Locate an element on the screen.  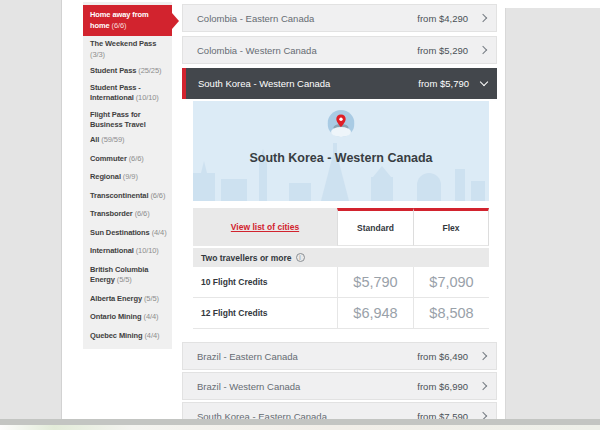
sidebar-item-quebec-mining: Quebec Mining (4/4) is located at coordinates (128, 336).